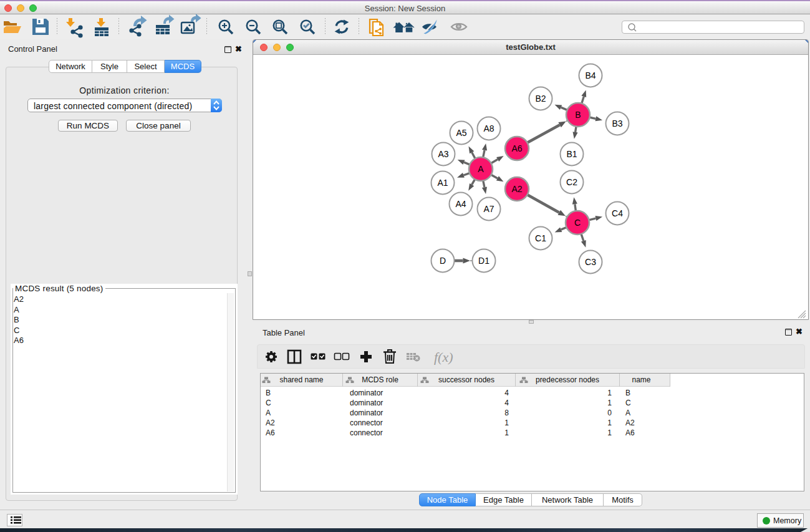  Describe the element at coordinates (489, 128) in the screenshot. I see `svg-text: A8` at that location.